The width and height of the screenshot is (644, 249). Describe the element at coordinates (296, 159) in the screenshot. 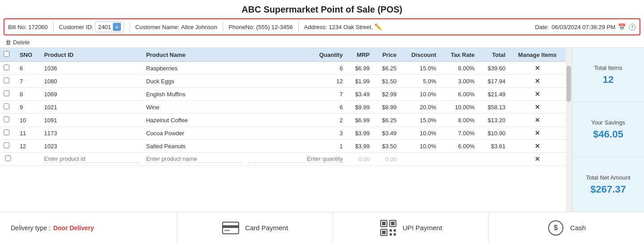

I see `empty-quantity-cell` at that location.